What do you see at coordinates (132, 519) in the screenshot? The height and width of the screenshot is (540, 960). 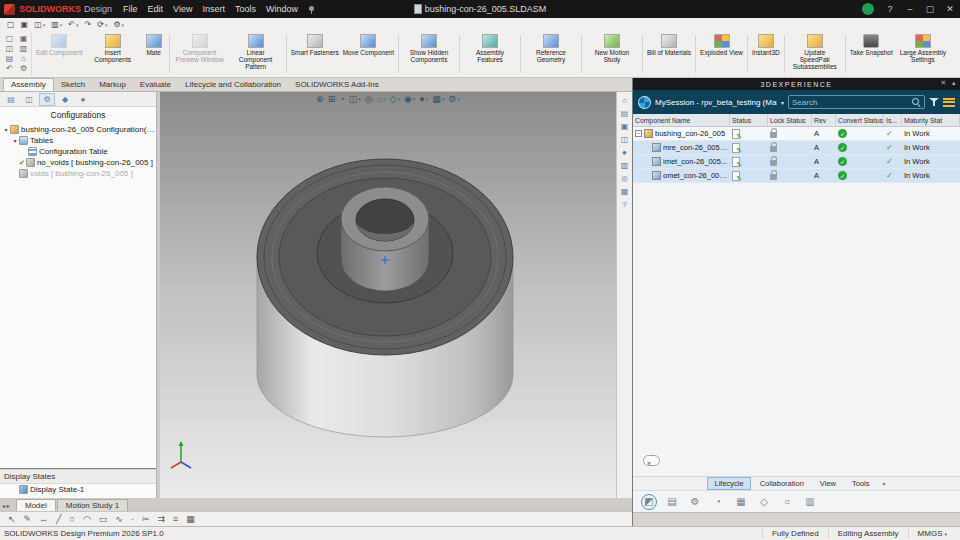 I see `point-icon: ·` at bounding box center [132, 519].